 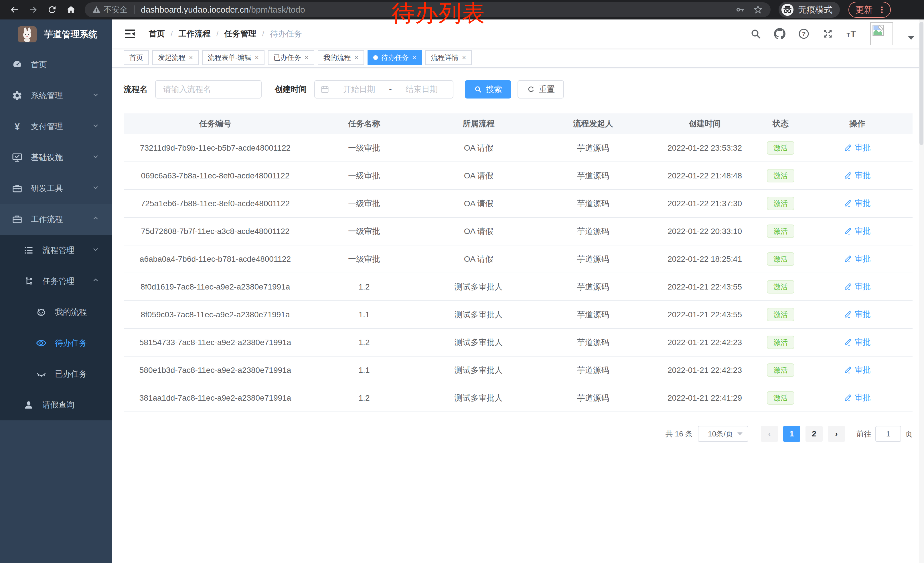 What do you see at coordinates (705, 370) in the screenshot?
I see `created-time-cell: 2022-01-21 22:42:23` at bounding box center [705, 370].